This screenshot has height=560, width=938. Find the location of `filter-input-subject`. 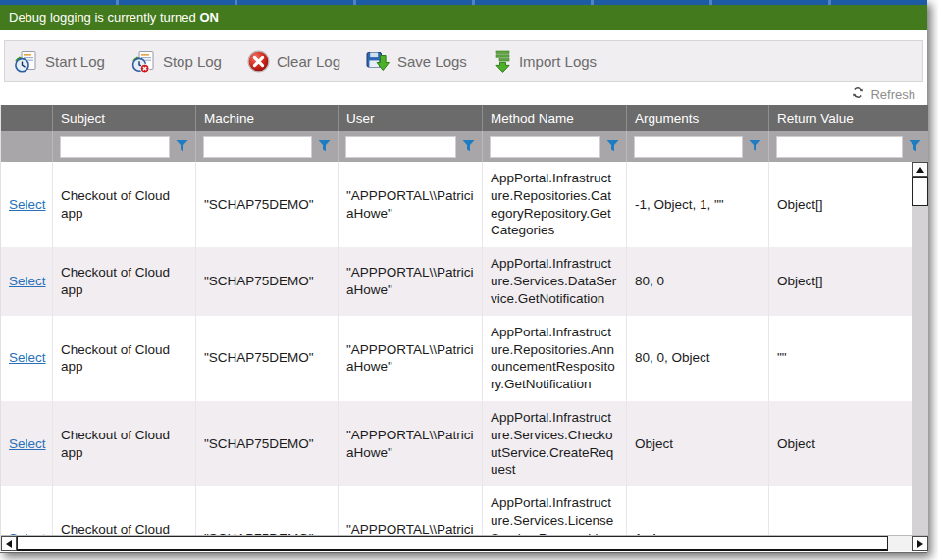

filter-input-subject is located at coordinates (115, 147).